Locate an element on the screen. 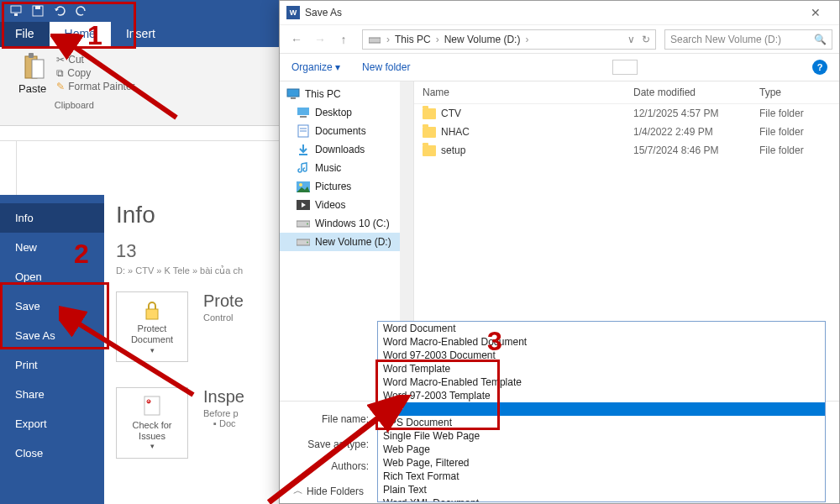  type-option-pdf: PDF is located at coordinates (601, 409).